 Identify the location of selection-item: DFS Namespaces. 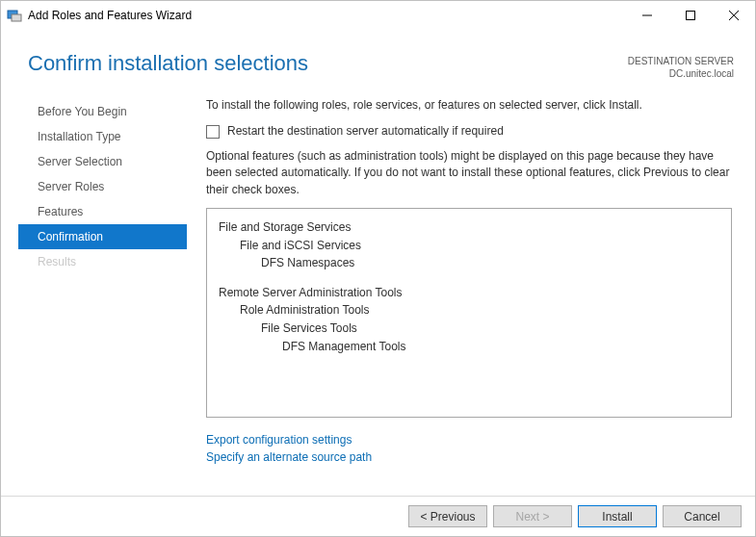
(469, 264).